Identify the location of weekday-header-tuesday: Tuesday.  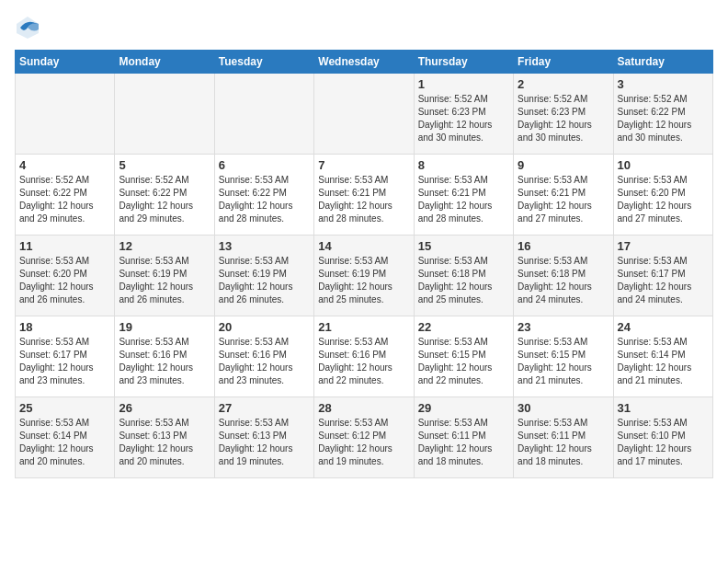
(264, 63).